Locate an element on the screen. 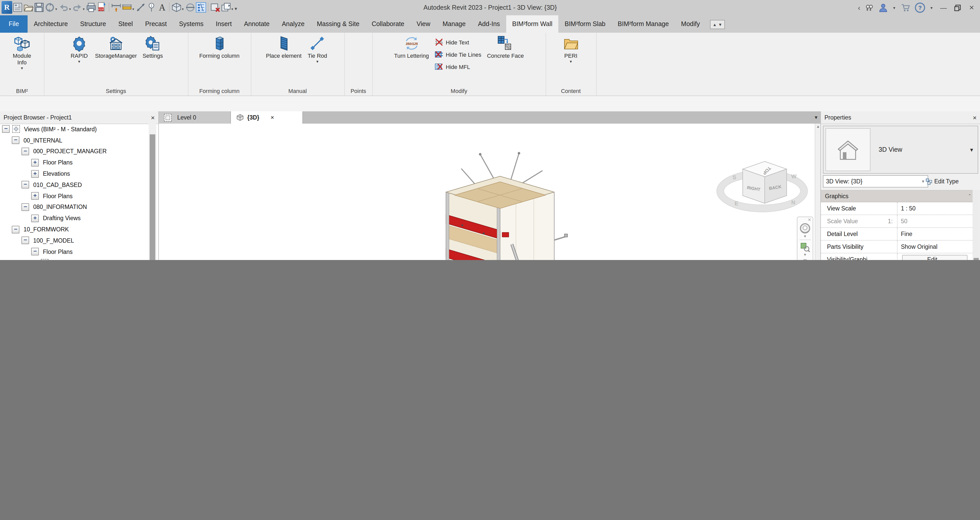 The height and width of the screenshot is (520, 980). concrete-face-button: Concrete Face is located at coordinates (505, 47).